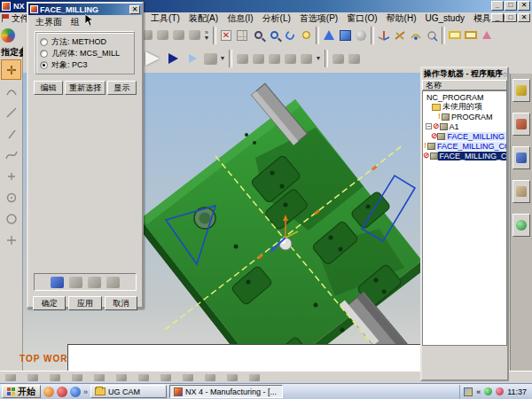 The height and width of the screenshot is (399, 532). Describe the element at coordinates (135, 10) in the screenshot. I see `dialog-close-icon: ✕` at that location.